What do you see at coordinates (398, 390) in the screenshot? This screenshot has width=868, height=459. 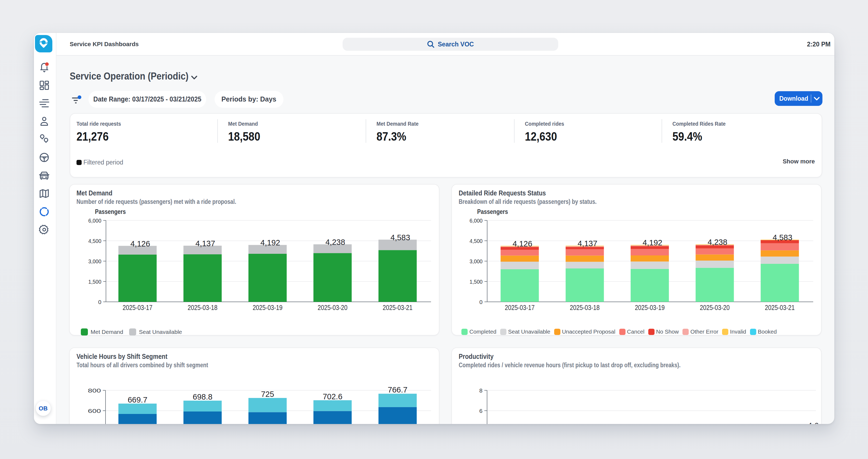 I see `svg-text: 766.7` at bounding box center [398, 390].